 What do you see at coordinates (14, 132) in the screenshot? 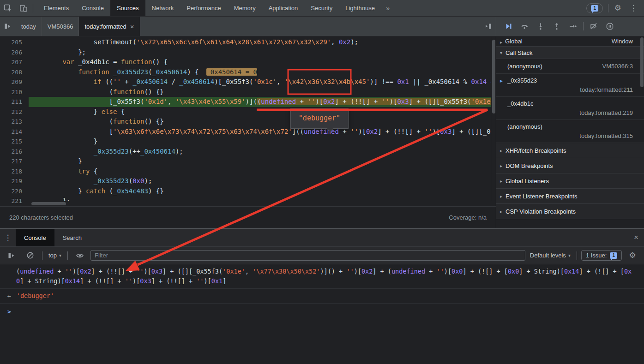
I see `line-number: 214` at bounding box center [14, 132].